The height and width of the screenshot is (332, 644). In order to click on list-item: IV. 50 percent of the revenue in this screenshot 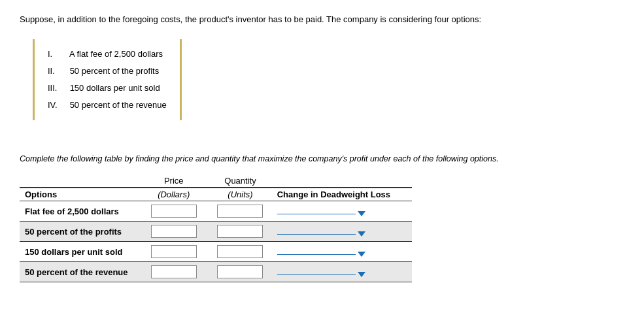, I will do `click(107, 105)`.